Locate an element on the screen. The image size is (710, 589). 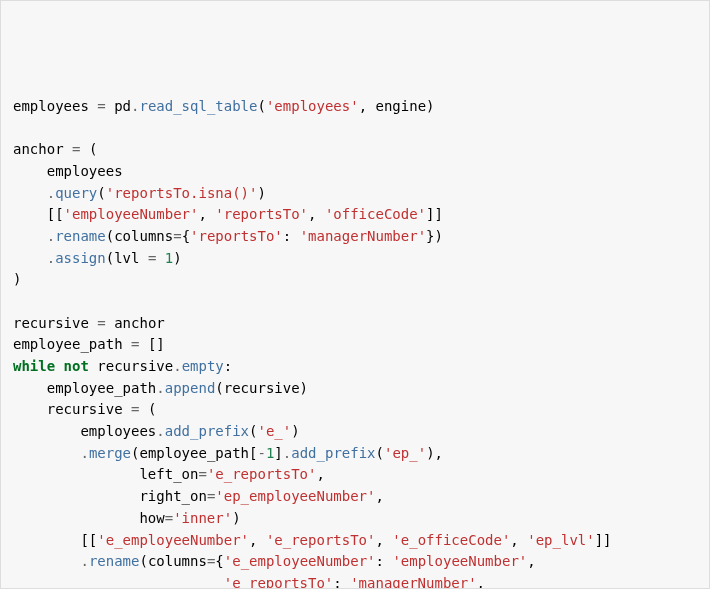
code-token-kw: not is located at coordinates (76, 366).